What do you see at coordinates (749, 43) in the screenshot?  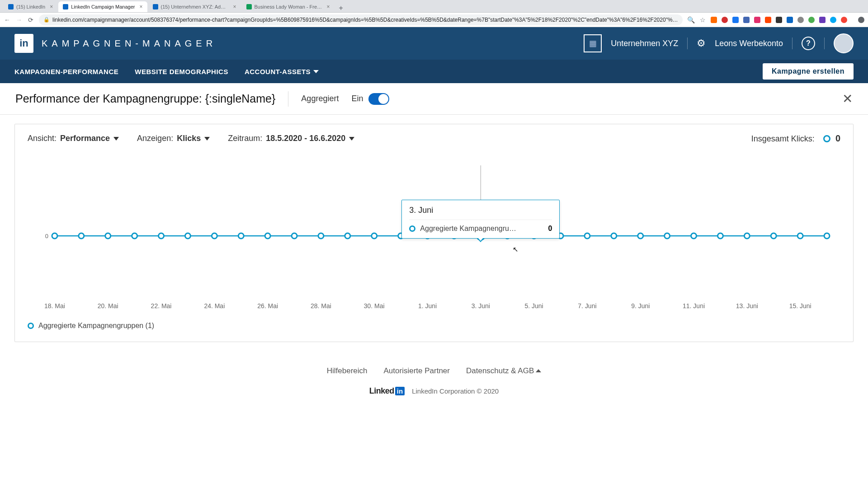 I see `account-name: Leons Werbekonto` at bounding box center [749, 43].